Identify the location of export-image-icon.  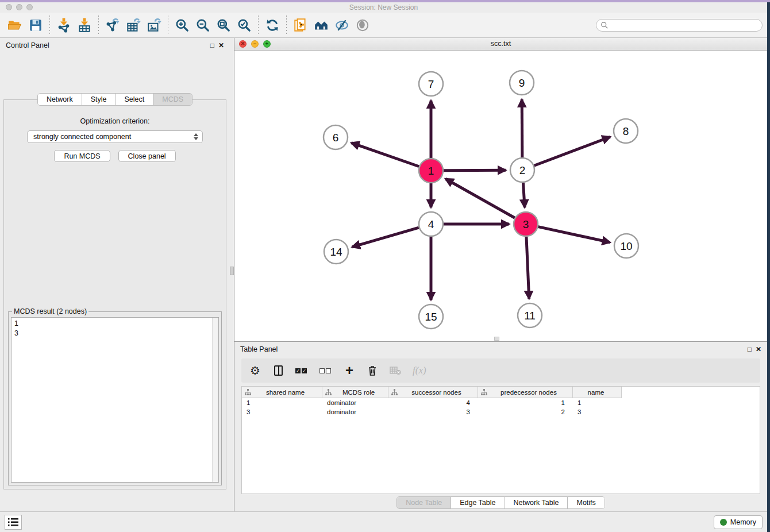
(154, 25).